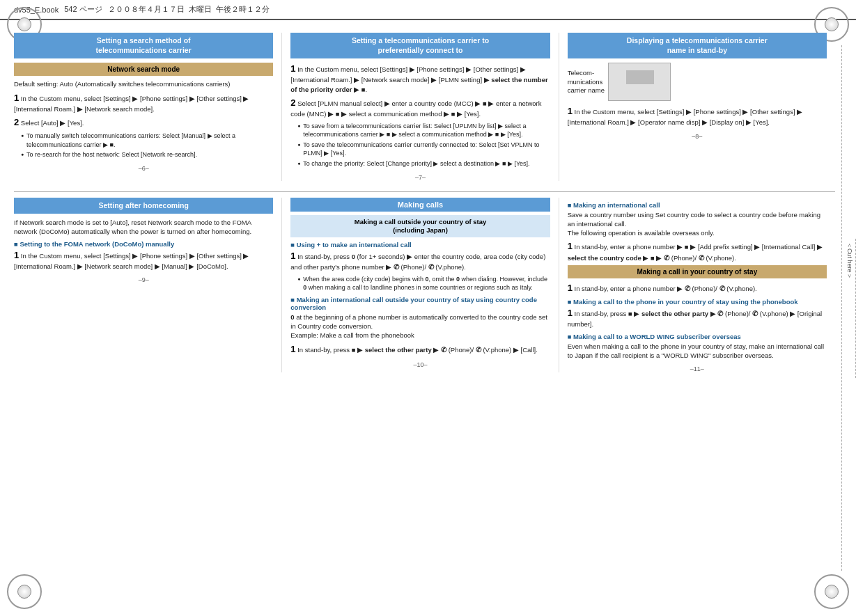  Describe the element at coordinates (143, 123) in the screenshot. I see `panel-top-left-step2: 2 Select [Auto] ▶ [Yes].` at that location.